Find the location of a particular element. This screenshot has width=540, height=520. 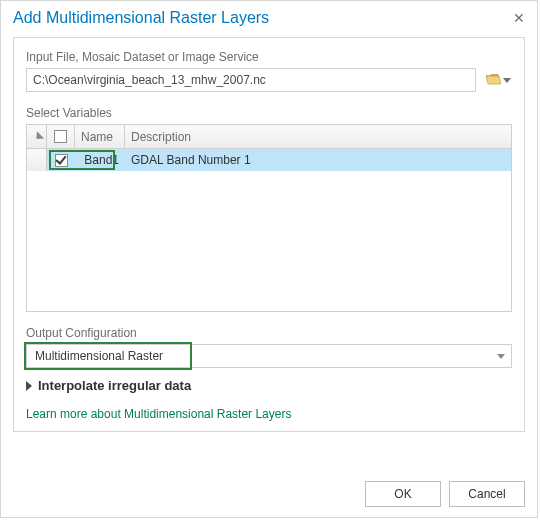

input-file-label: Input File, Mosaic Dataset or Image Serv… is located at coordinates (269, 57).